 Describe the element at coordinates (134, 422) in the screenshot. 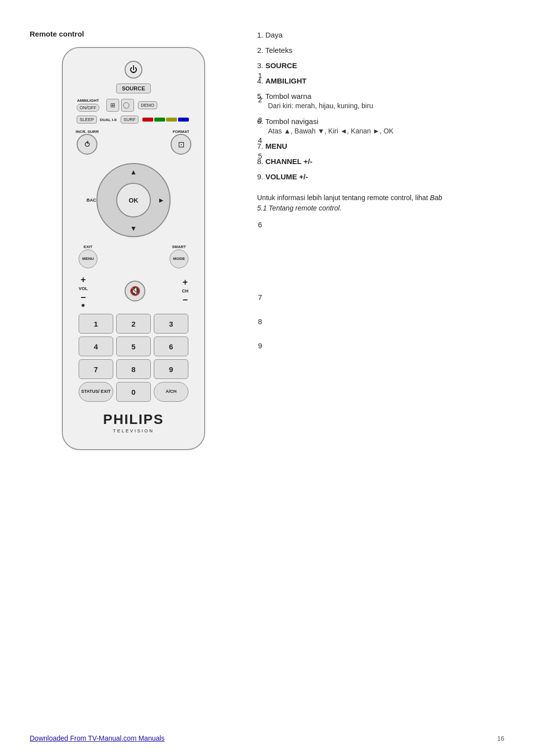

I see `brand-section: PHILIPS TELEVISION` at that location.